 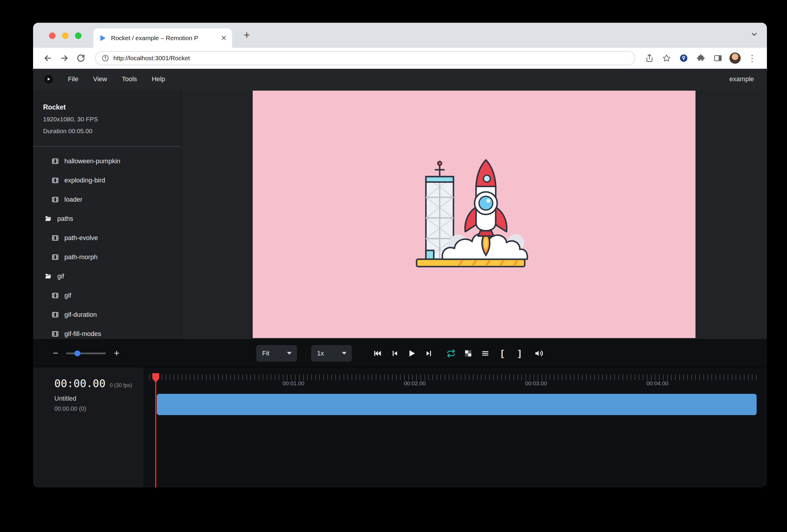 I want to click on profile-avatar, so click(x=735, y=58).